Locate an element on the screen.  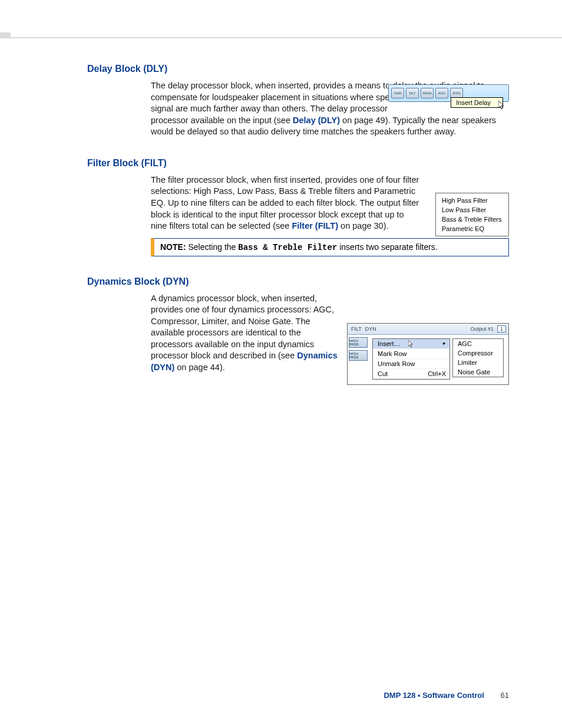
body-dynamics: A dynamics processor block, when inserte… is located at coordinates (245, 334).